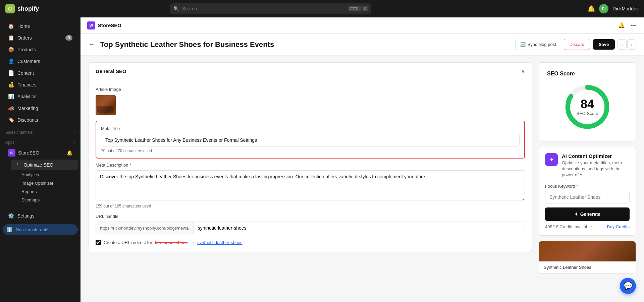  I want to click on sync-blog-post-button: 🔄 Sync blog post, so click(538, 44).